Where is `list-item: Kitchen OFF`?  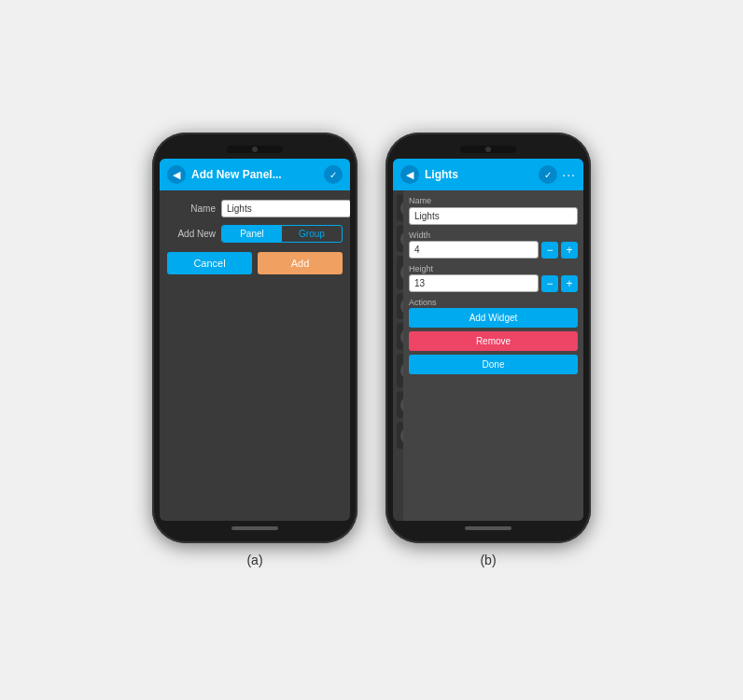 list-item: Kitchen OFF is located at coordinates (400, 306).